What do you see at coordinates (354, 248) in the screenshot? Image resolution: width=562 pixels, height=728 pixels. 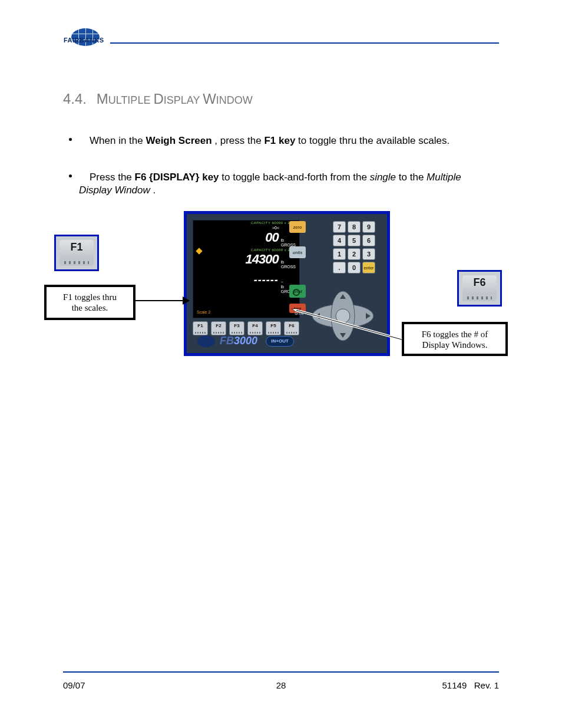 I see `keypad: 7 8 9 4 5 6 1 2 3 . 0 enter` at bounding box center [354, 248].